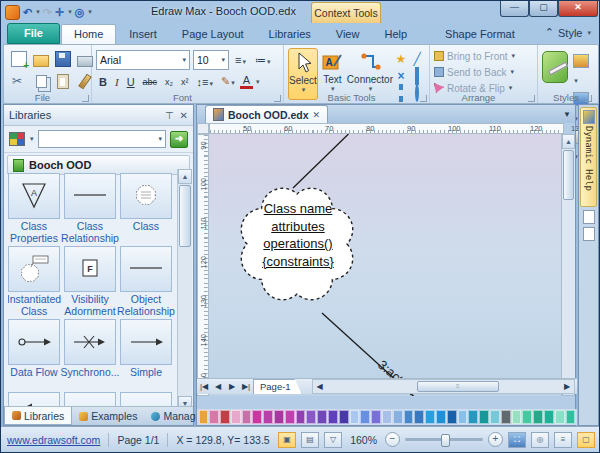  Describe the element at coordinates (185, 82) in the screenshot. I see `superscript-button: x²` at that location.